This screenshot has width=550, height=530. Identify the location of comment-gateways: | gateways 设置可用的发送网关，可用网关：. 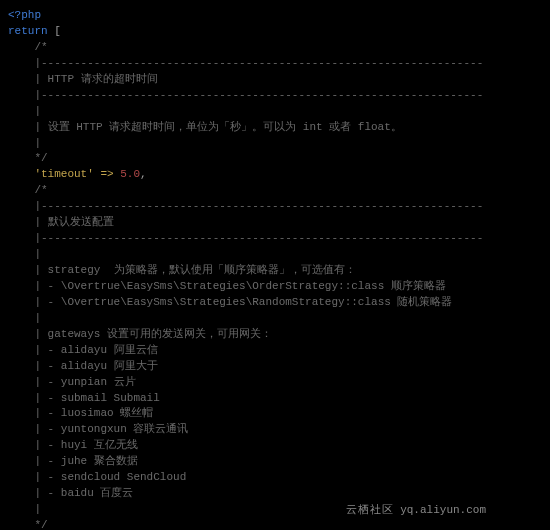
(140, 334).